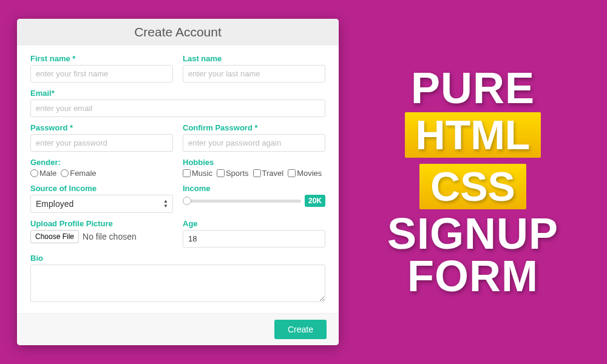  Describe the element at coordinates (254, 163) in the screenshot. I see `hobbies-label: Hobbies` at that location.